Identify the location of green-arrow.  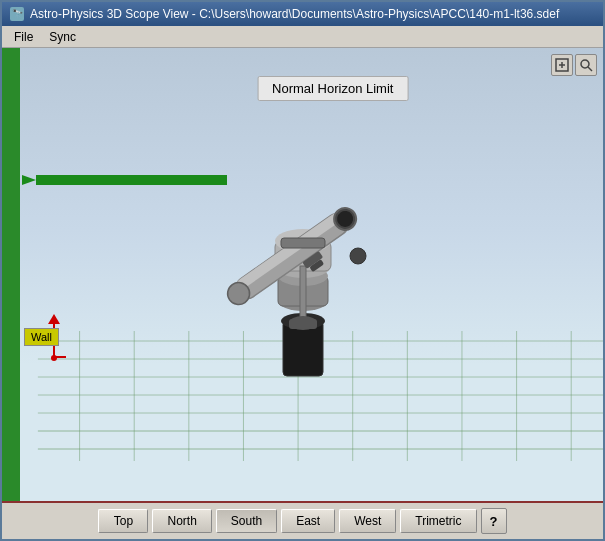
(122, 178).